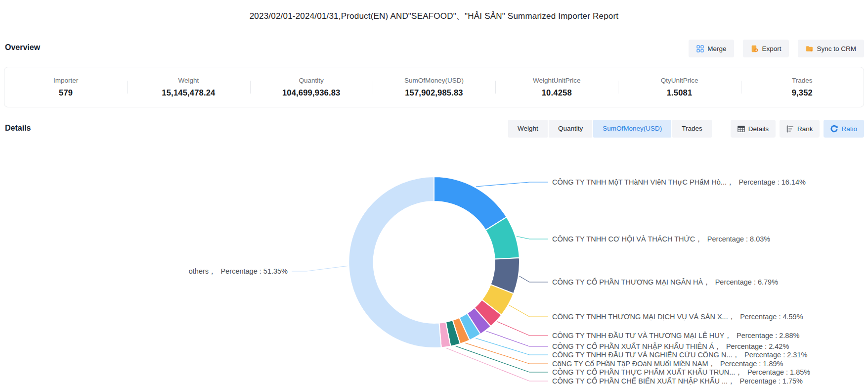 This screenshot has height=386, width=868. I want to click on sync-crm-folder-icon, so click(810, 48).